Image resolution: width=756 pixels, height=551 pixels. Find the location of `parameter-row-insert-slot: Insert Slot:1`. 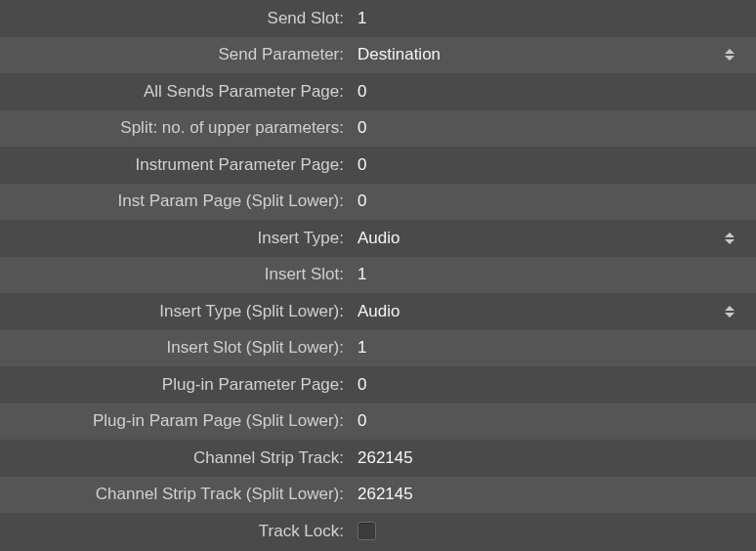

parameter-row-insert-slot: Insert Slot:1 is located at coordinates (378, 276).